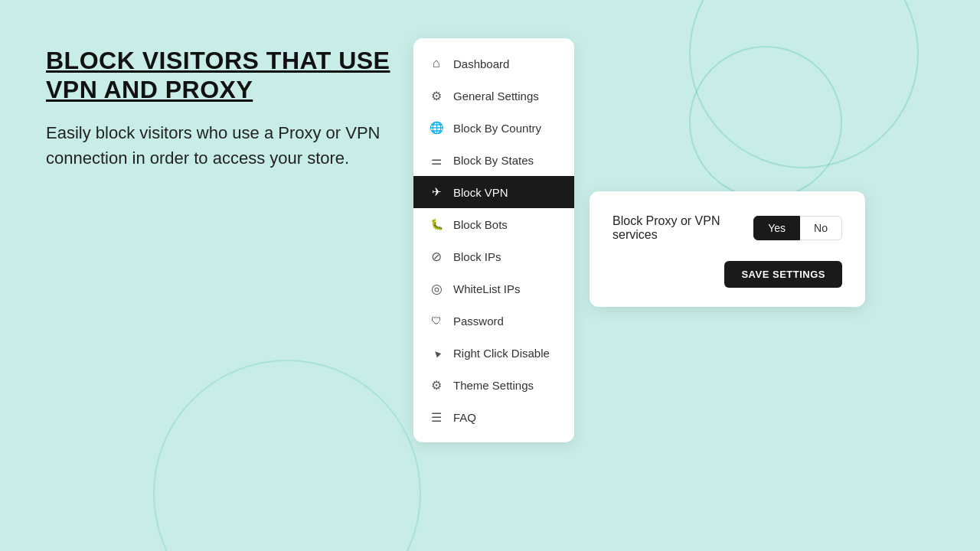 This screenshot has width=980, height=551. Describe the element at coordinates (727, 249) in the screenshot. I see `content-panel: Block Proxy or VPN services Yes No SAVE …` at that location.